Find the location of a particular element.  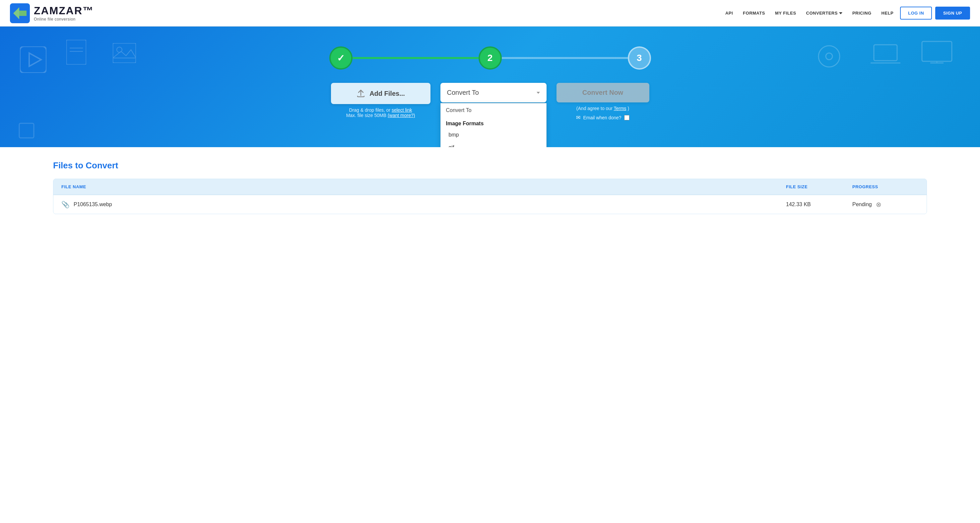

bg-bracket-icon is located at coordinates (27, 131).